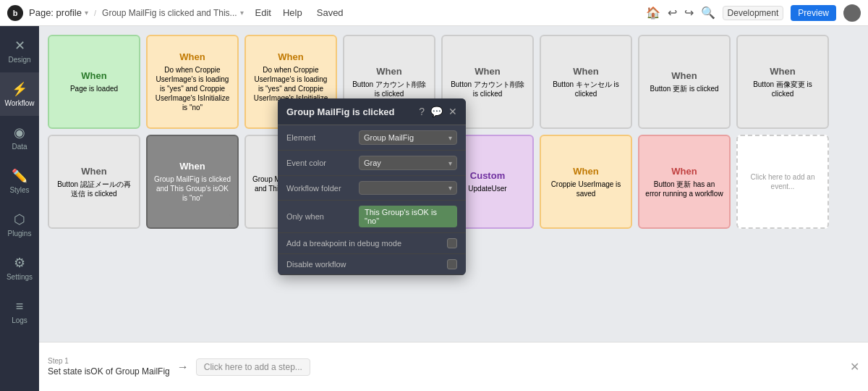  What do you see at coordinates (20, 320) in the screenshot?
I see `sidebar-label-logs: Logs` at bounding box center [20, 320].